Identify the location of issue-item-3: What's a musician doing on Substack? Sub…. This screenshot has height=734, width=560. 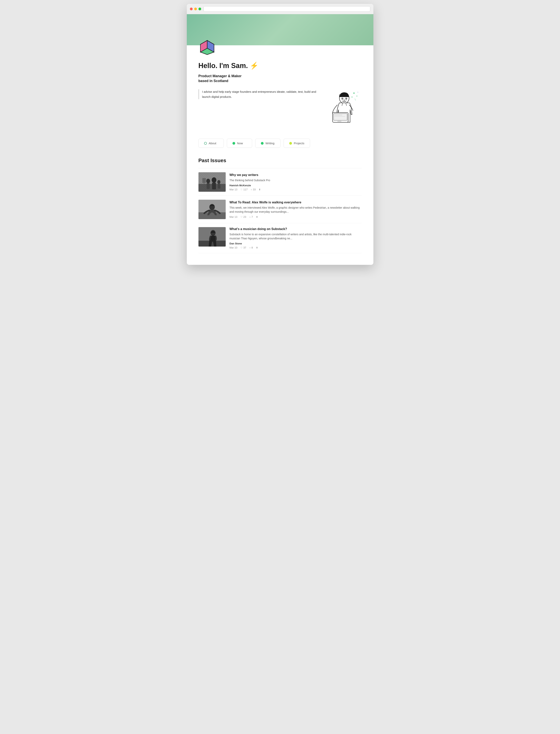
(280, 238).